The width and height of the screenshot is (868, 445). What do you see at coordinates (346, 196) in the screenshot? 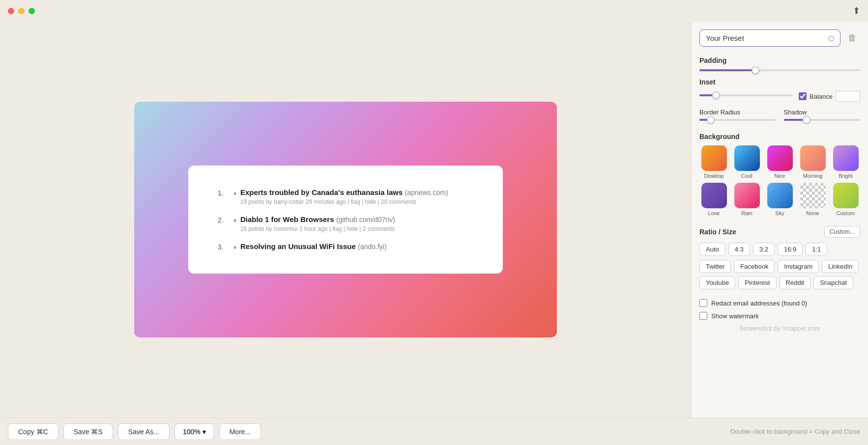
I see `news-list-item: 1. ▲ Experts troubled by Canada's euthan…` at bounding box center [346, 196].